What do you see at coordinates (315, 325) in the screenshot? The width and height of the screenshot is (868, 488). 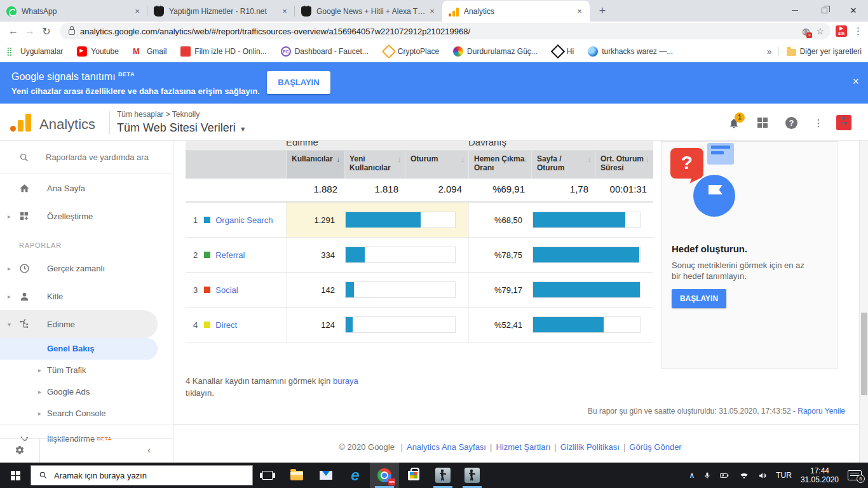 I see `users-value-cell: 124` at bounding box center [315, 325].